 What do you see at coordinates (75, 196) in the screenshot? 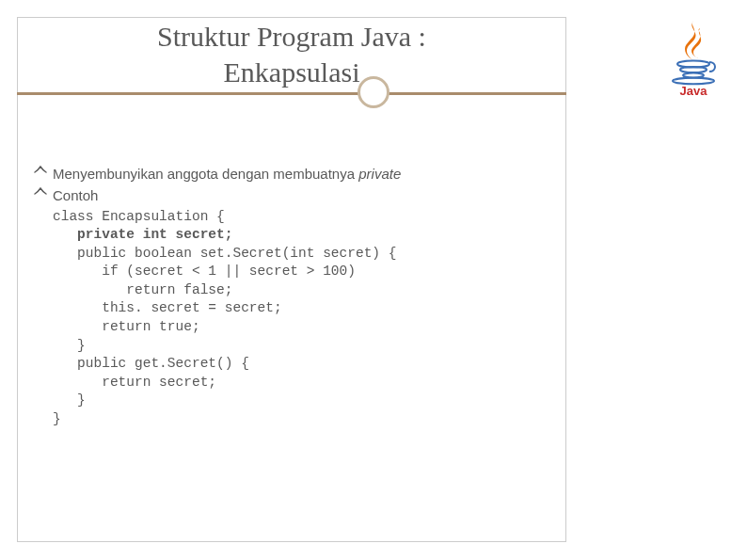
I see `bullet-text: Contoh` at bounding box center [75, 196].